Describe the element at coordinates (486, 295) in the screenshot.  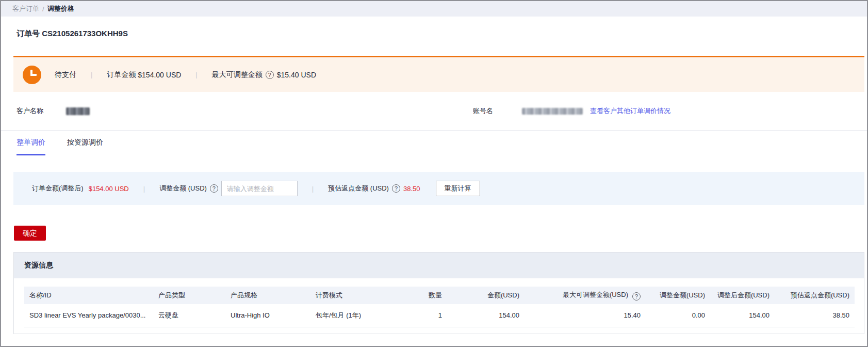
I see `column-header: 金额(USD)` at that location.